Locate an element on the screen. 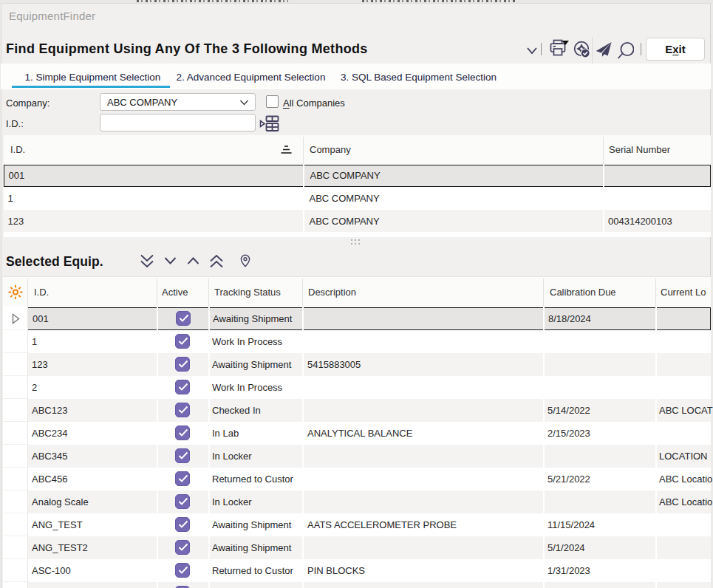 Image resolution: width=713 pixels, height=588 pixels. cell-calibration-due: 11/15/2024 is located at coordinates (571, 524).